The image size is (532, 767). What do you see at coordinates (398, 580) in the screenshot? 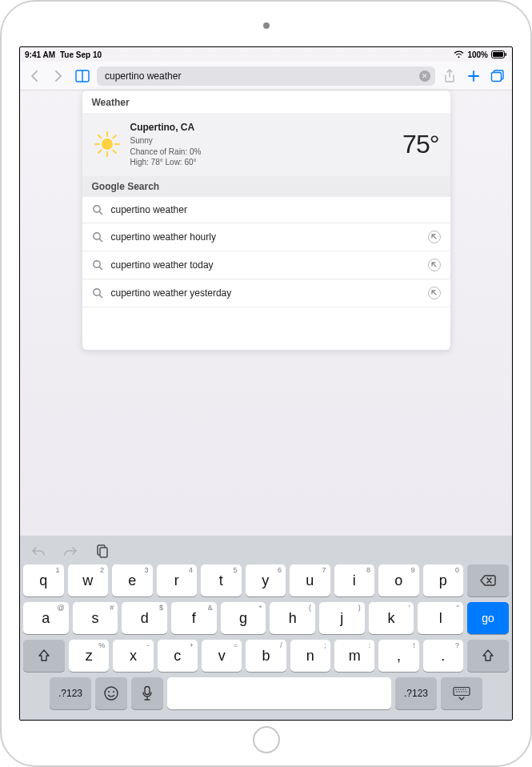
I see `key-o: 9o` at bounding box center [398, 580].